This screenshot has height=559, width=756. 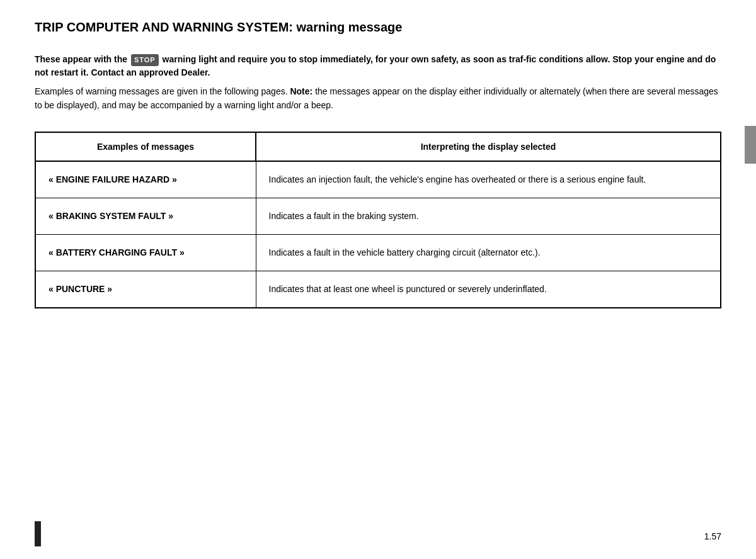 I want to click on stop-badge: STOP, so click(x=145, y=60).